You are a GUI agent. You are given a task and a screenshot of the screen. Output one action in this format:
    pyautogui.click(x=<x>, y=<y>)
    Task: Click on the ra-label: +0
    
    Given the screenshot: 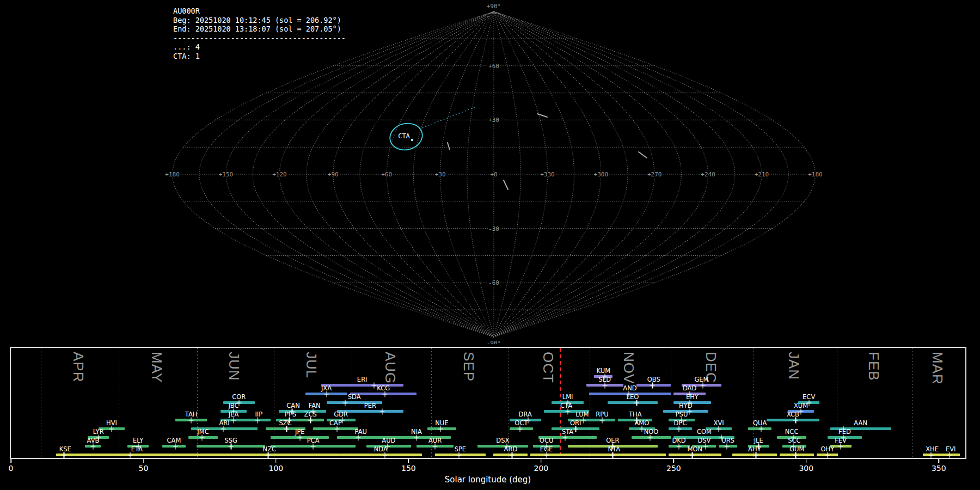 What is the action you would take?
    pyautogui.click(x=493, y=174)
    